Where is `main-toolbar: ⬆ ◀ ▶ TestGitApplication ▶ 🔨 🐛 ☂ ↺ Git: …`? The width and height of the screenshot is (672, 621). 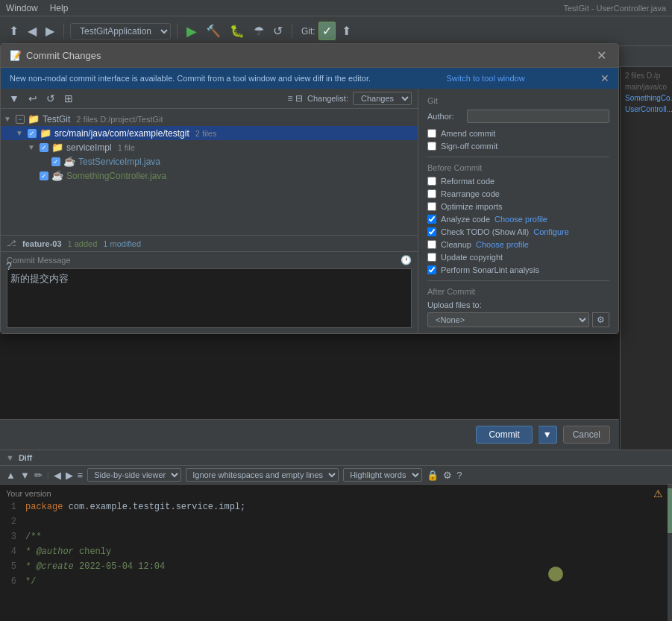
main-toolbar: ⬆ ◀ ▶ TestGitApplication ▶ 🔨 🐛 ☂ ↺ Git: … is located at coordinates (336, 31).